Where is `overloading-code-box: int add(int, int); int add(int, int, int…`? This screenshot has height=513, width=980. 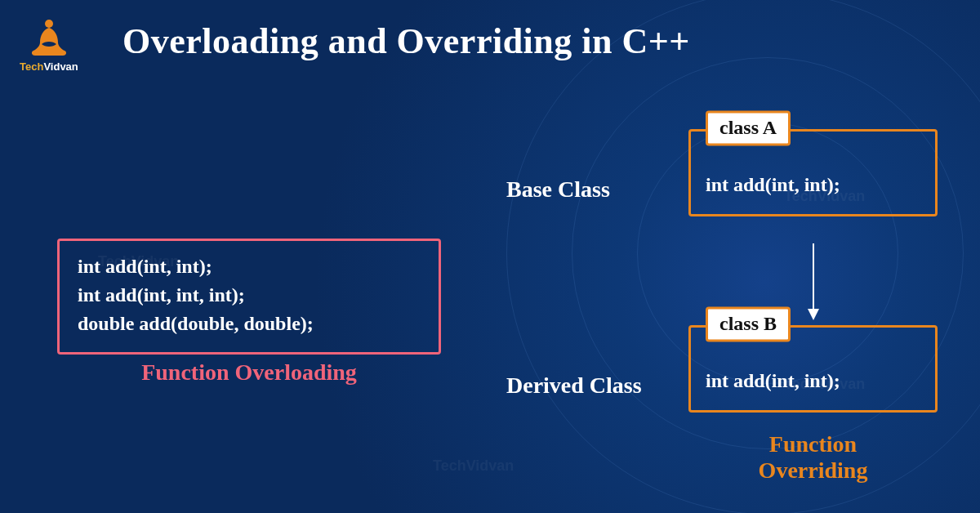
overloading-code-box: int add(int, int); int add(int, int, int… is located at coordinates (249, 297).